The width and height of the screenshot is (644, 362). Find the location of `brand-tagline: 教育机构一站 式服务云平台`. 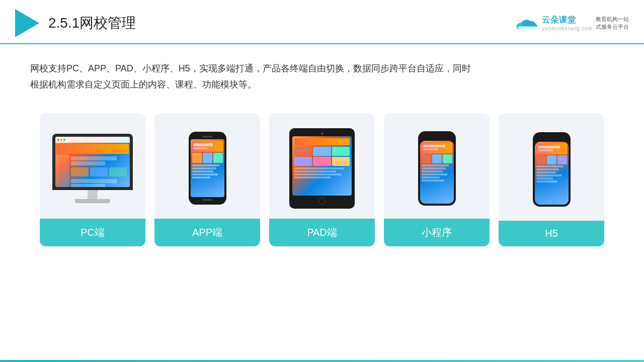

brand-tagline: 教育机构一站 式服务云平台 is located at coordinates (612, 23).